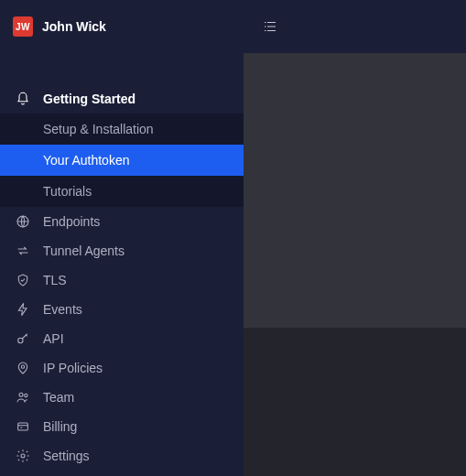 This screenshot has width=466, height=476. Describe the element at coordinates (122, 456) in the screenshot. I see `nav-settings: Settings` at that location.